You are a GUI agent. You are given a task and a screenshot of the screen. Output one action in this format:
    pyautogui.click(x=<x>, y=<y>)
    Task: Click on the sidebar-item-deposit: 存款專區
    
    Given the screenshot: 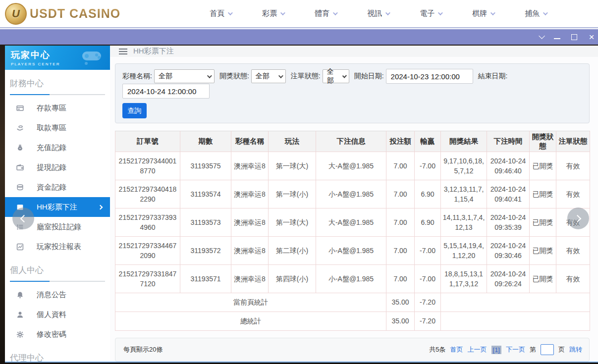 What is the action you would take?
    pyautogui.click(x=57, y=108)
    